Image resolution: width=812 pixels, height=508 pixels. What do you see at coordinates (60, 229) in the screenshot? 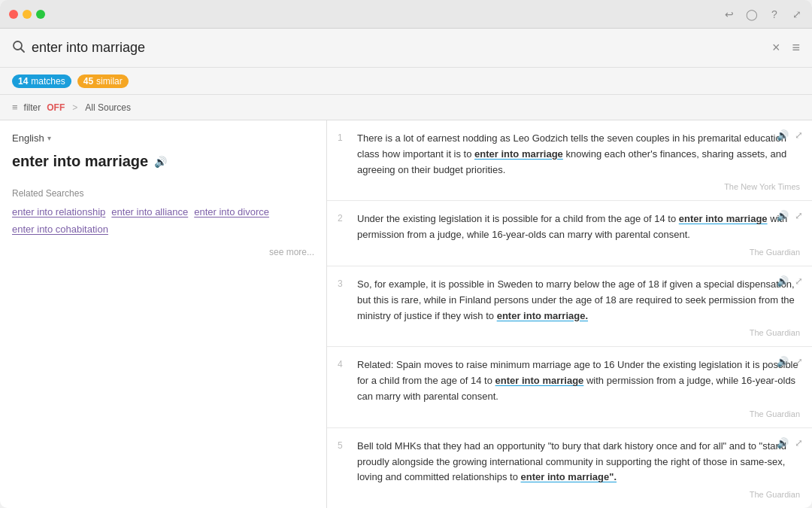
I see `related-tag-cohabitation: enter into cohabitation` at bounding box center [60, 229].